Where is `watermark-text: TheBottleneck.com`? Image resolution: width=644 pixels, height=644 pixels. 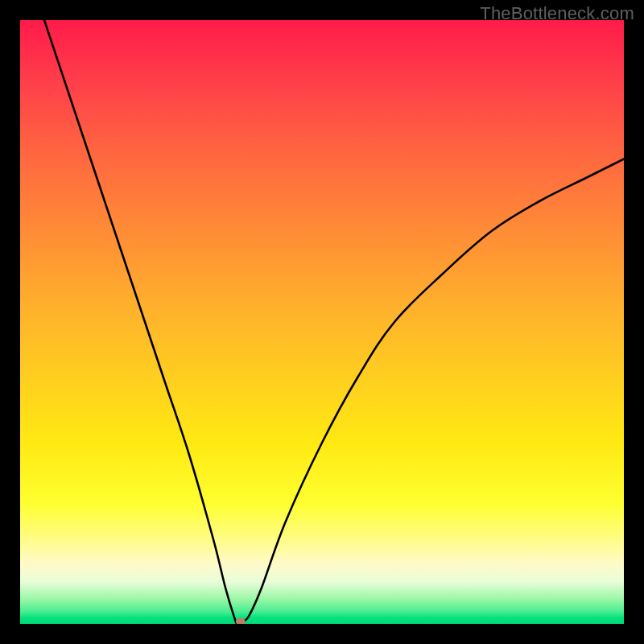
watermark-text: TheBottleneck.com is located at coordinates (557, 14).